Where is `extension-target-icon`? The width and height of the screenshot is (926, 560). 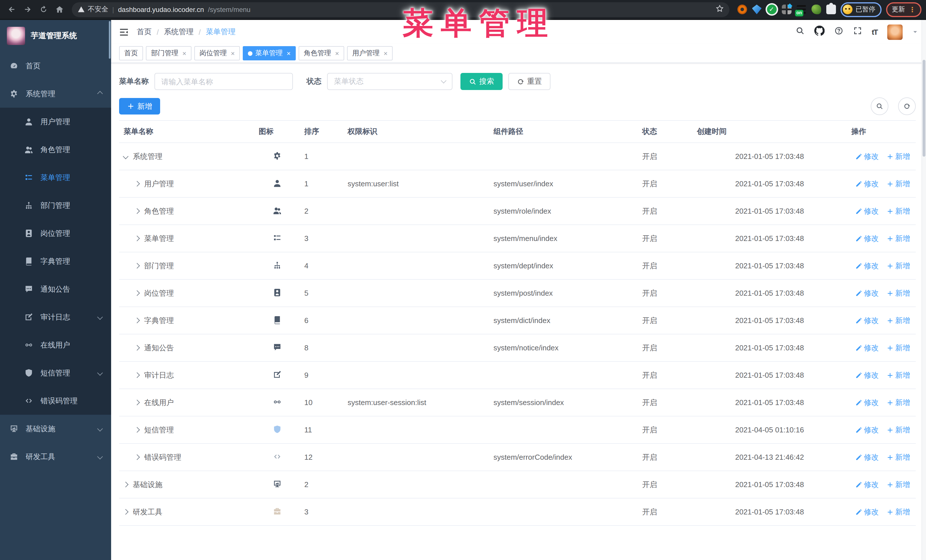
extension-target-icon is located at coordinates (742, 9).